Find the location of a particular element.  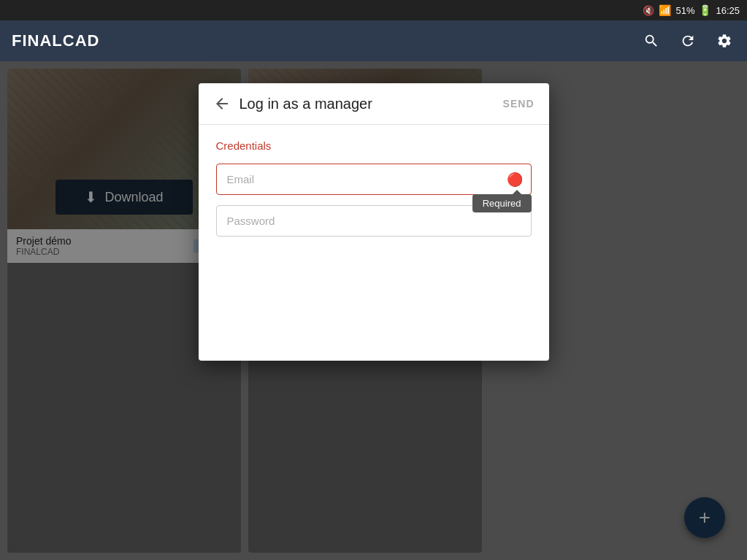

search-button is located at coordinates (651, 41).